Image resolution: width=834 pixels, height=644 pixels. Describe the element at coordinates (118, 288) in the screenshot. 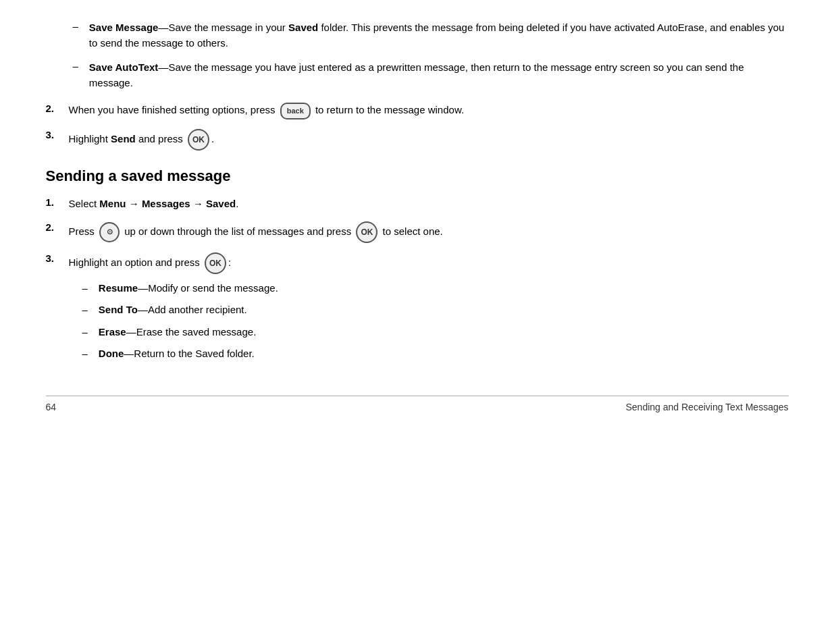

I see `resume-term: Resume` at that location.